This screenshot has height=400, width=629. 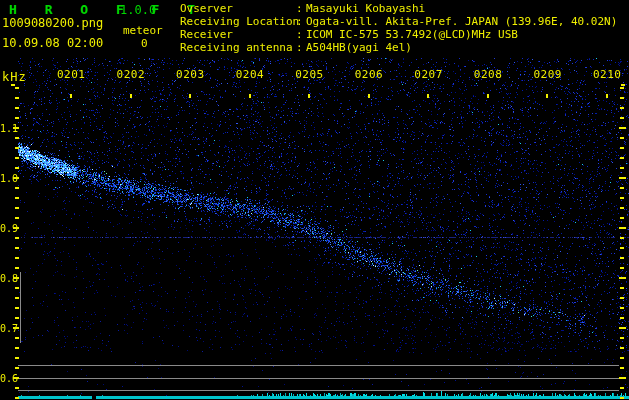 What do you see at coordinates (138, 10) in the screenshot?
I see `app-version: 1.0.0` at bounding box center [138, 10].